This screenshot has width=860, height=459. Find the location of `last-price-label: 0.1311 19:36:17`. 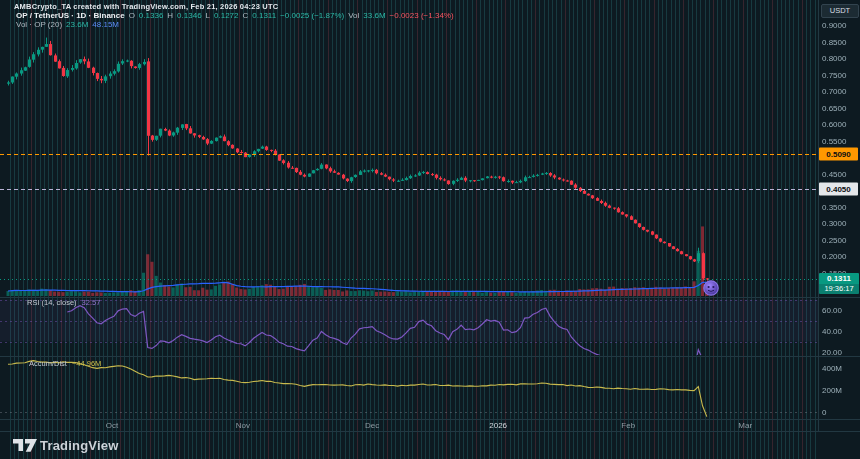

last-price-label: 0.1311 19:36:17 is located at coordinates (839, 284).